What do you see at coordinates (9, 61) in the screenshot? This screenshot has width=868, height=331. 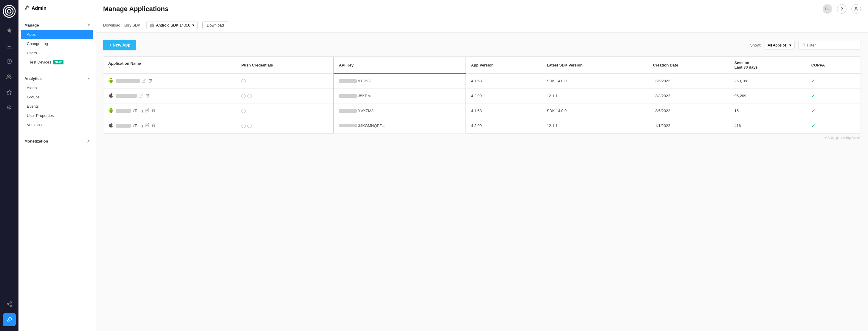 I see `sidebar-icon-clock` at bounding box center [9, 61].